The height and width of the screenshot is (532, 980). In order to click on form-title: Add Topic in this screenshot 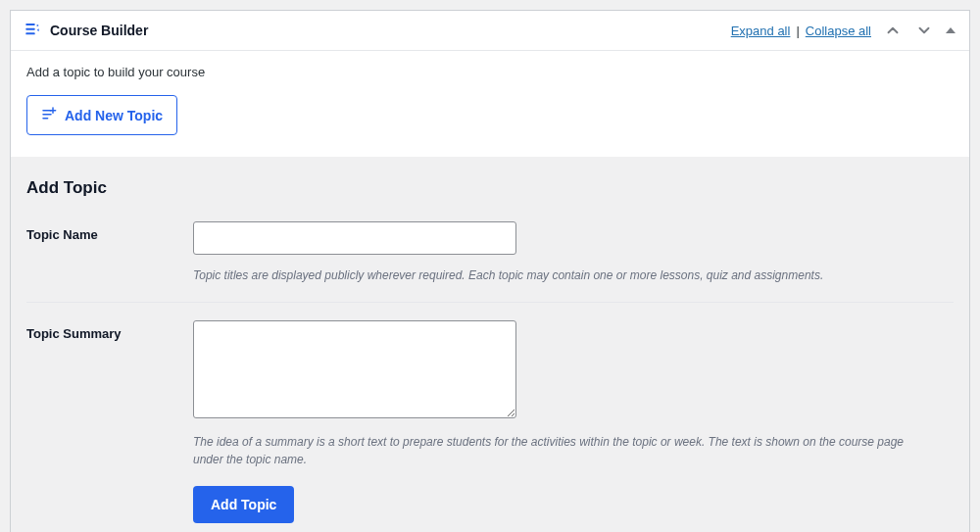, I will do `click(490, 188)`.